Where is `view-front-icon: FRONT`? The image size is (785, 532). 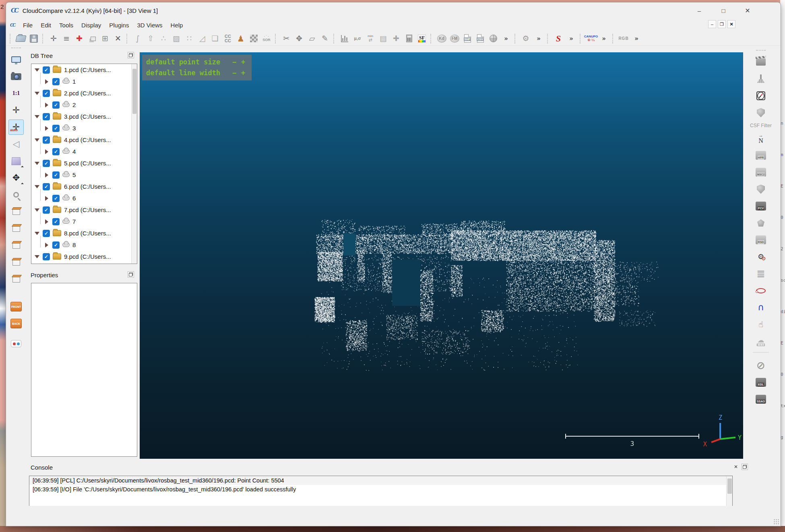
view-front-icon: FRONT is located at coordinates (16, 307).